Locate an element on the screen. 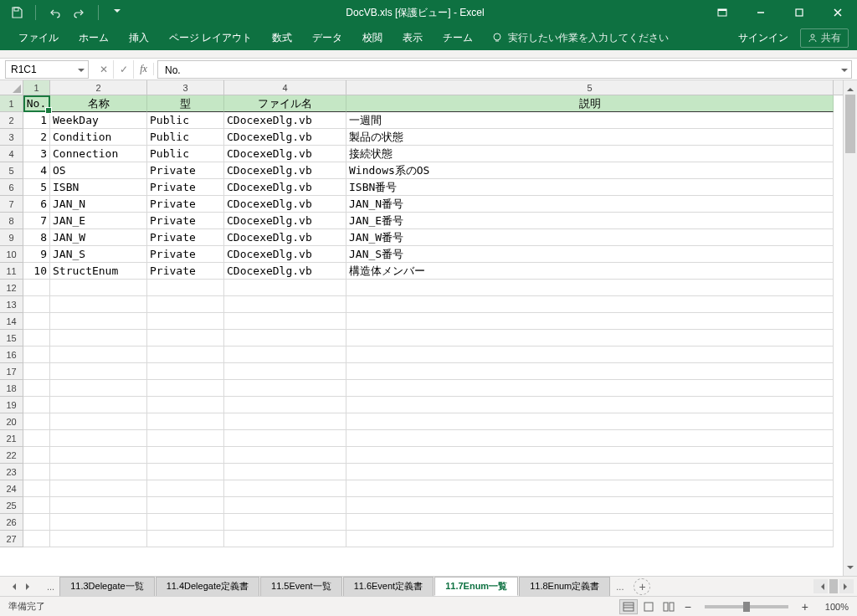  insert-function-button: fx is located at coordinates (144, 69).